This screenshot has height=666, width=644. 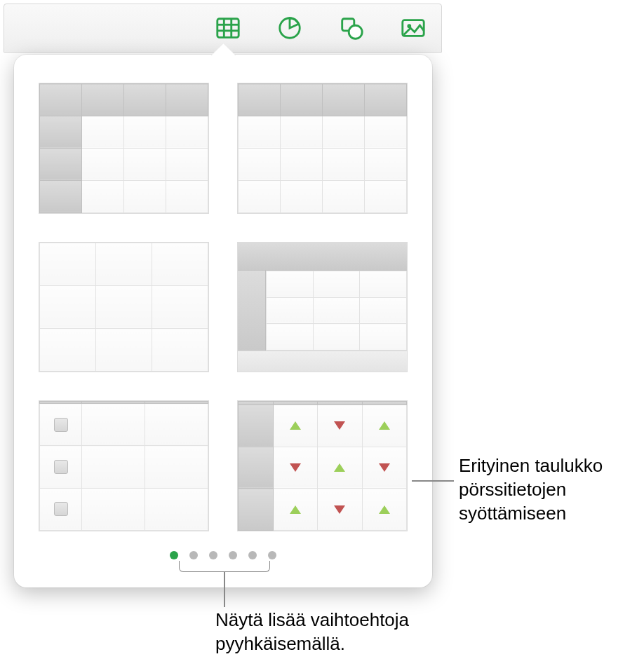 What do you see at coordinates (123, 465) in the screenshot?
I see `table-style-checkbox` at bounding box center [123, 465].